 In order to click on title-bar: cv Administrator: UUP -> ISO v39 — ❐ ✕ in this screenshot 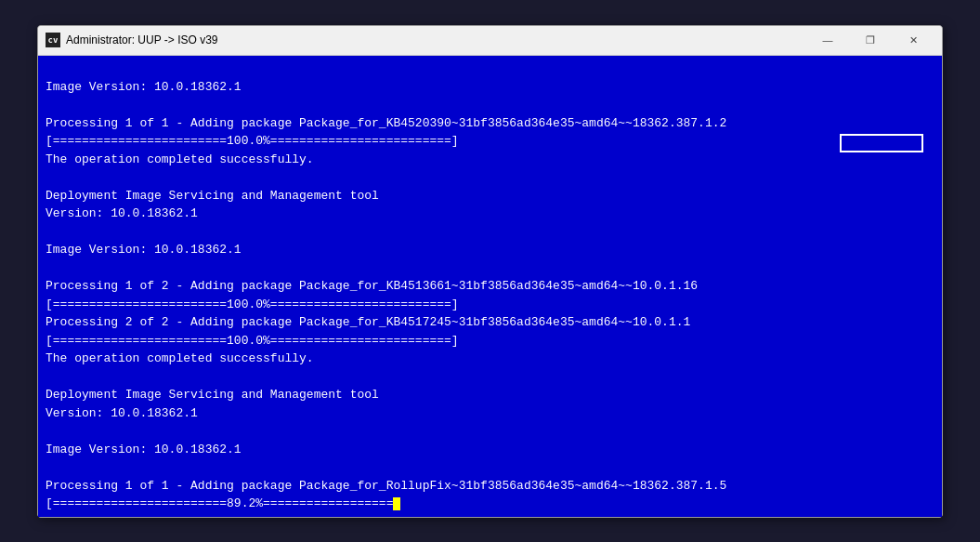, I will do `click(490, 41)`.